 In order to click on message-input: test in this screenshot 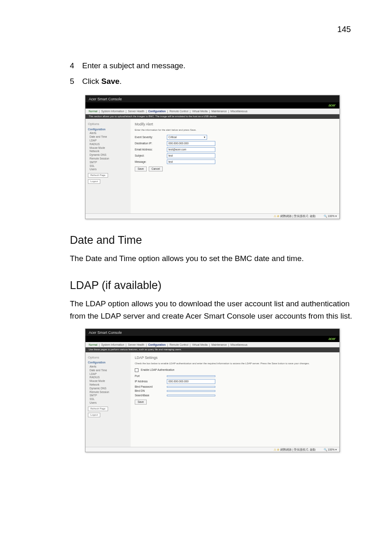, I will do `click(191, 162)`.